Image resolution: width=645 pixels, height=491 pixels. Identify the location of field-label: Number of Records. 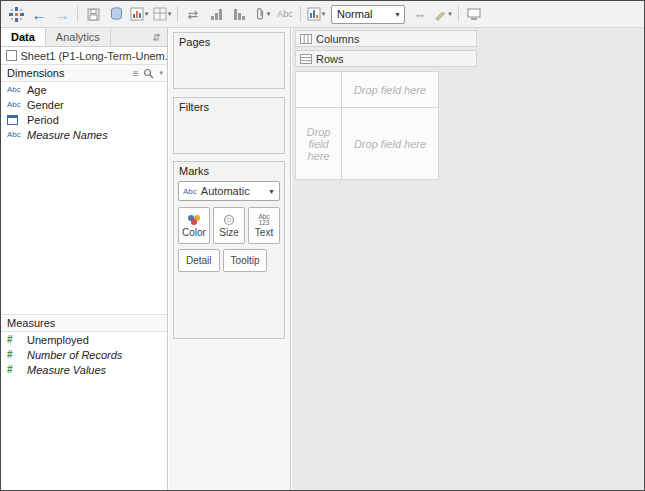
(74, 355).